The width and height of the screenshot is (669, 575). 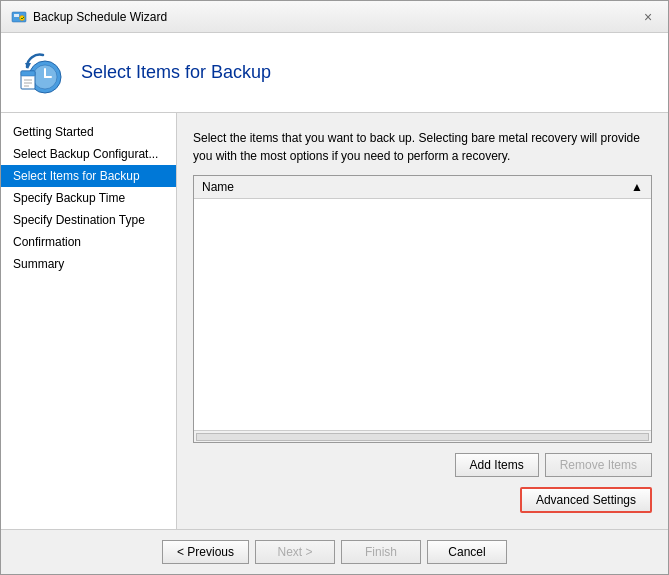 What do you see at coordinates (334, 552) in the screenshot?
I see `wizard-footer: < Previous Next > Finish Cancel` at bounding box center [334, 552].